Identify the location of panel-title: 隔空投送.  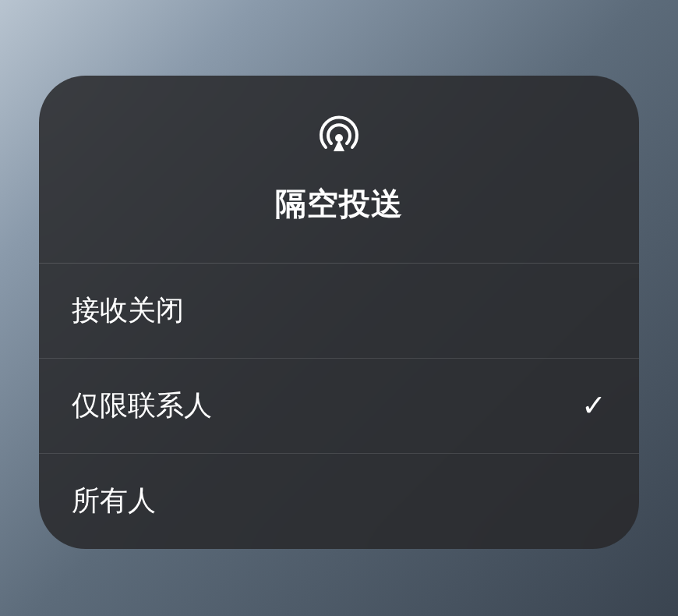
(339, 204).